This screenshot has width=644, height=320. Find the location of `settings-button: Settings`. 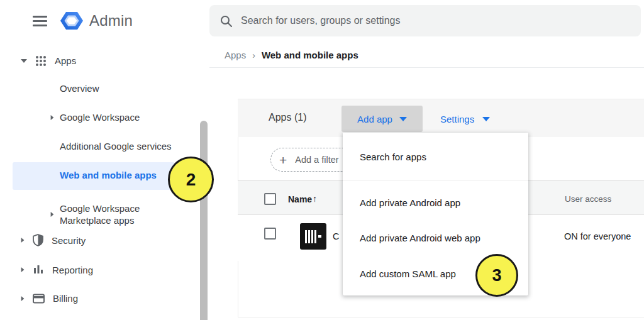

settings-button: Settings is located at coordinates (465, 119).